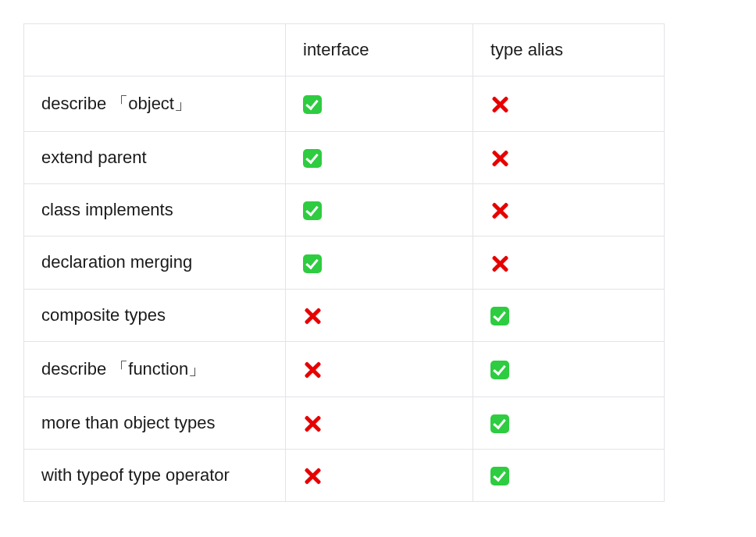  Describe the element at coordinates (155, 105) in the screenshot. I see `row-label: describe 「object」` at that location.